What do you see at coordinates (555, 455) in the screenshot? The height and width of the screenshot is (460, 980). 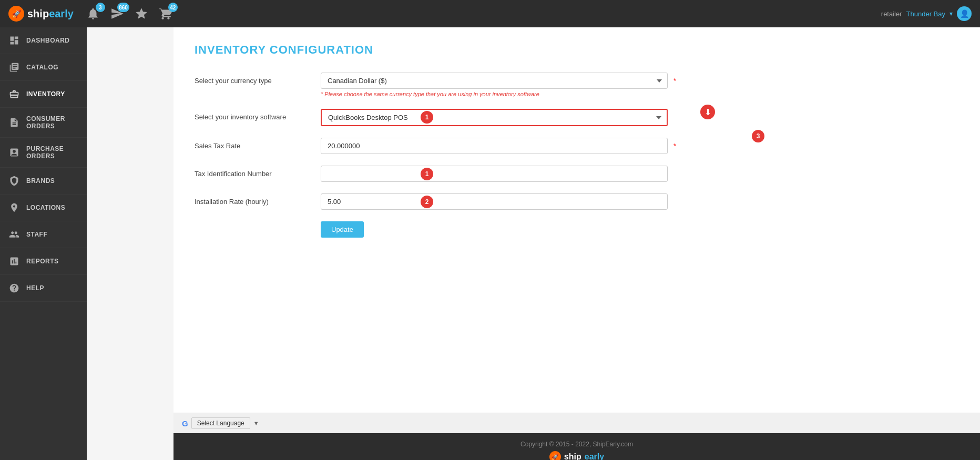 I see `footer-logo-icon: 🚀` at bounding box center [555, 455].